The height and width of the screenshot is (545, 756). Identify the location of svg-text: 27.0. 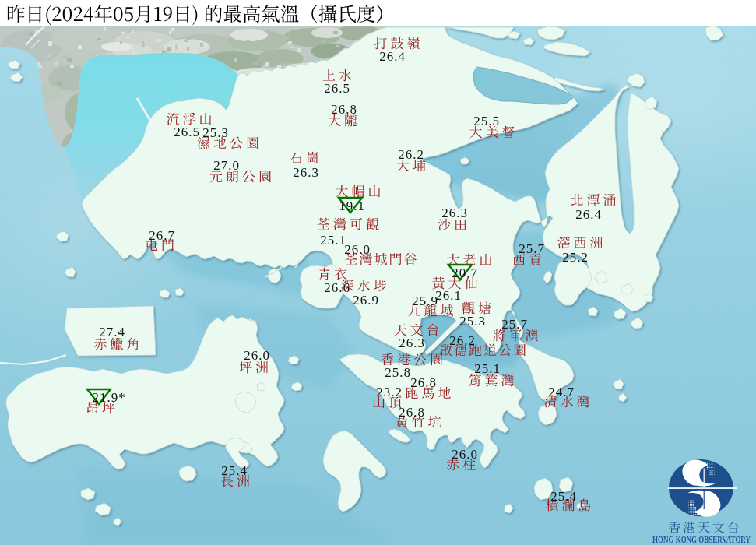
(227, 165).